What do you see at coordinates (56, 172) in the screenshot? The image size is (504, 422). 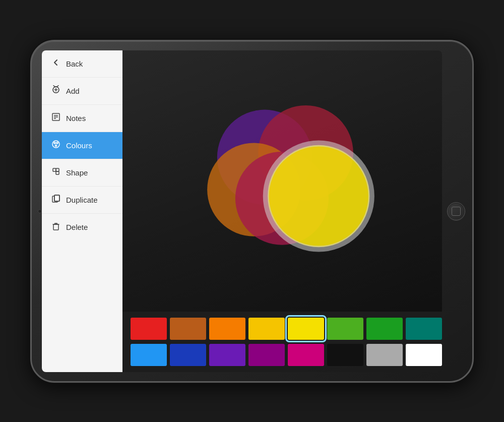 I see `shape-icon` at bounding box center [56, 172].